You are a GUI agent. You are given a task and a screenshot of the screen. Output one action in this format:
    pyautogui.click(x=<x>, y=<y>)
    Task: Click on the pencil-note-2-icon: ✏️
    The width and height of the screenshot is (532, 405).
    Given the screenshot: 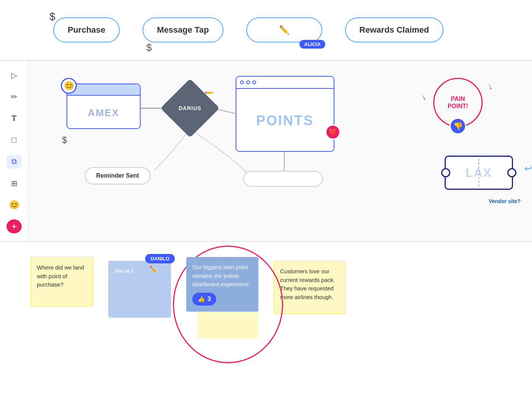 What is the action you would take?
    pyautogui.click(x=154, y=269)
    